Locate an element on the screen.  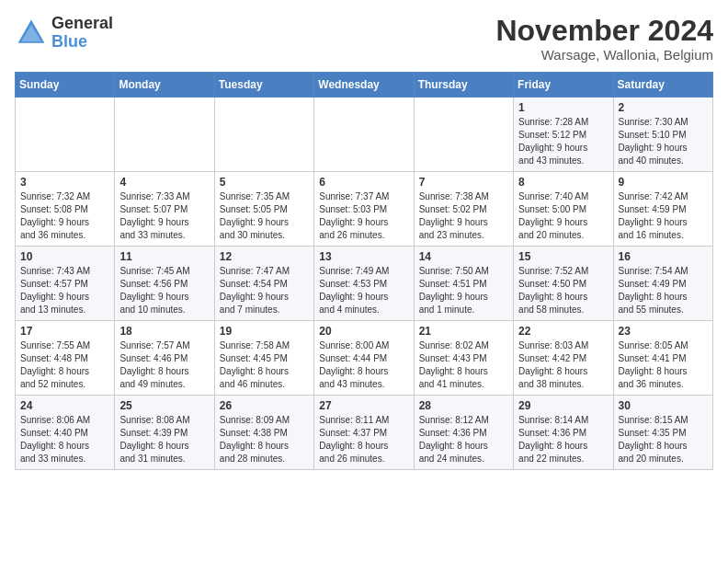
calendar-cell: 12Sunrise: 7:47 AM Sunset: 4:54 PM Dayli… is located at coordinates (264, 283).